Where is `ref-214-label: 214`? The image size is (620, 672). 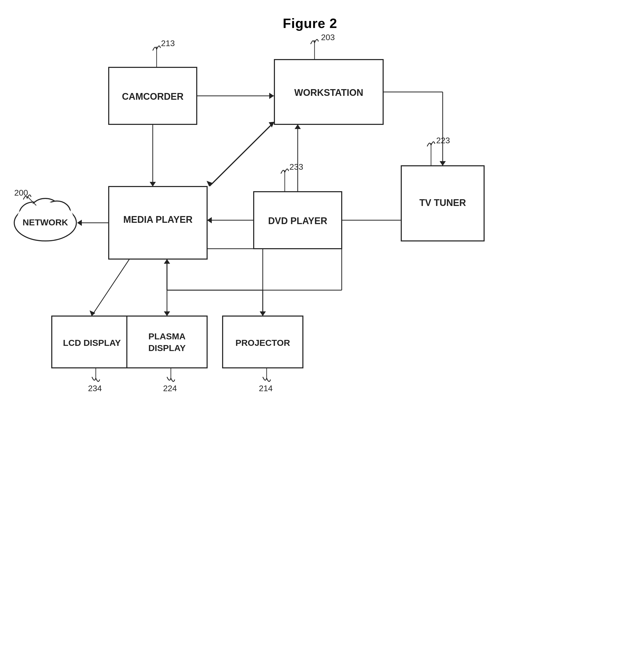
ref-214-label: 214 is located at coordinates (266, 388).